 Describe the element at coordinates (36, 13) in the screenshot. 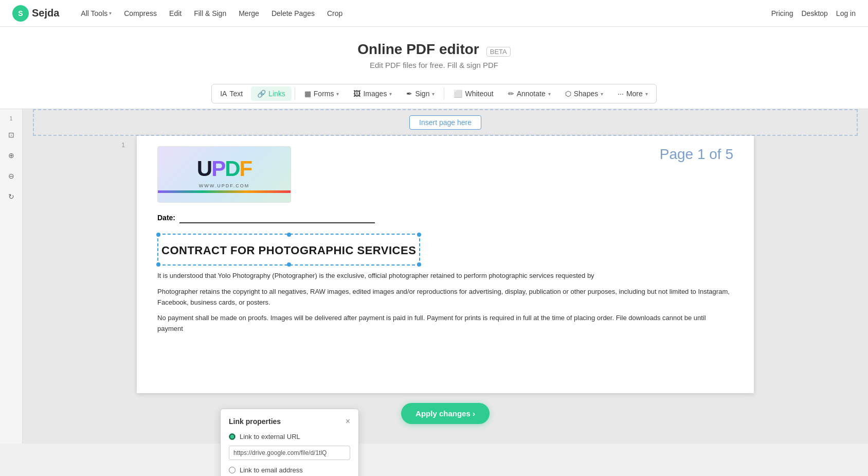

I see `logo-link: S Sejda` at that location.